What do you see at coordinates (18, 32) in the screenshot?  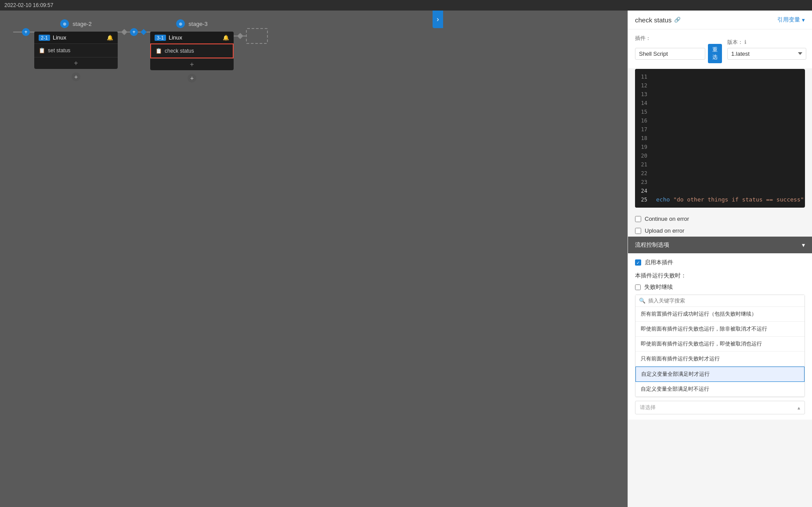 I see `connector-line-start` at bounding box center [18, 32].